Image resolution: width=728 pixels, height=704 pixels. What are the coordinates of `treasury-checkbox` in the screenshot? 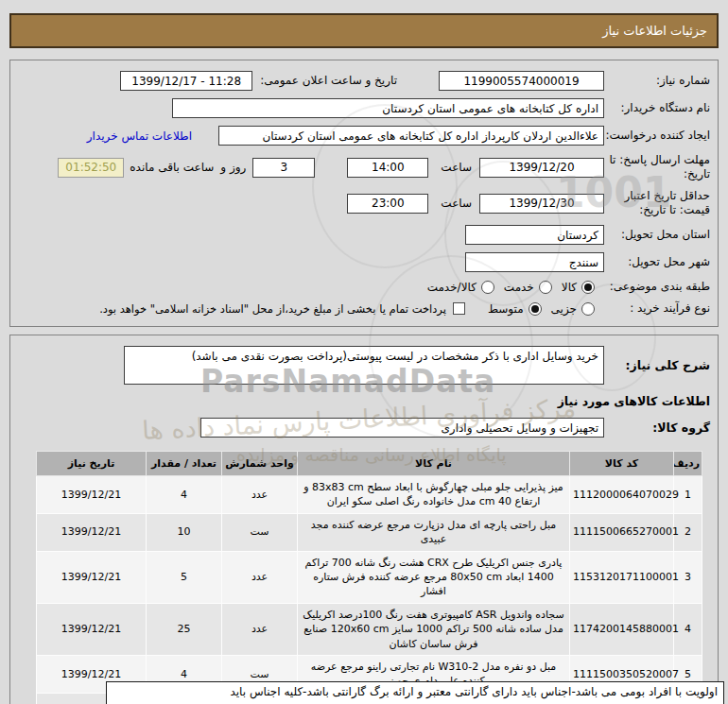 It's located at (459, 308).